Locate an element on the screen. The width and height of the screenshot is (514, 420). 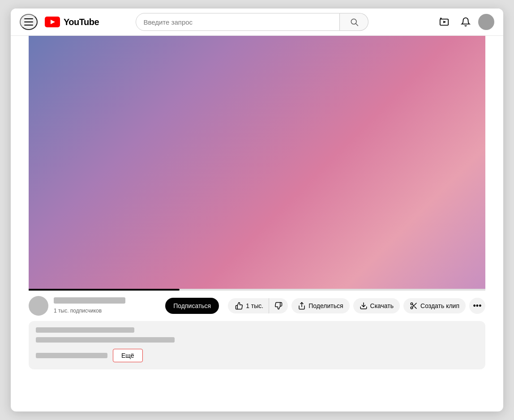
video-info-area: 1 тыс. подписчиков Подписаться 1 тыс. is located at coordinates (257, 303).